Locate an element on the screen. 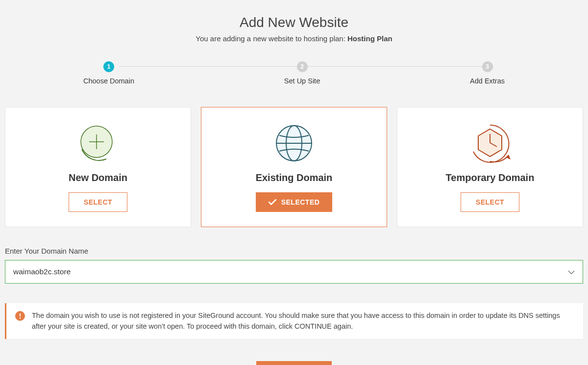 The image size is (588, 365). select-temporary-domain-button: SELECT is located at coordinates (490, 202).